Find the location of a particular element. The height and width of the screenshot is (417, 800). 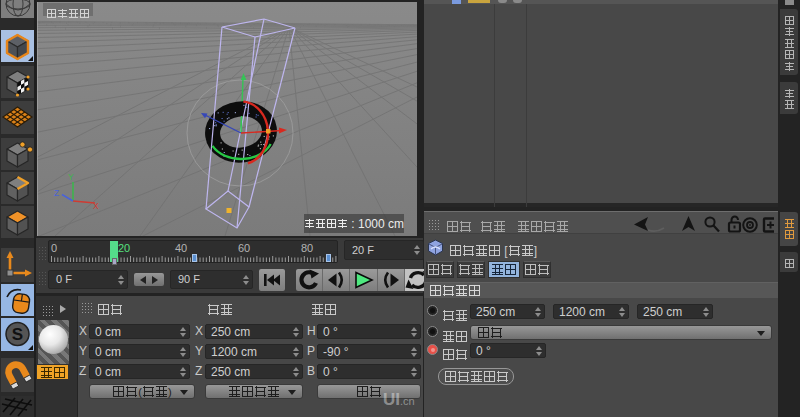

svg-text: X is located at coordinates (96, 206).